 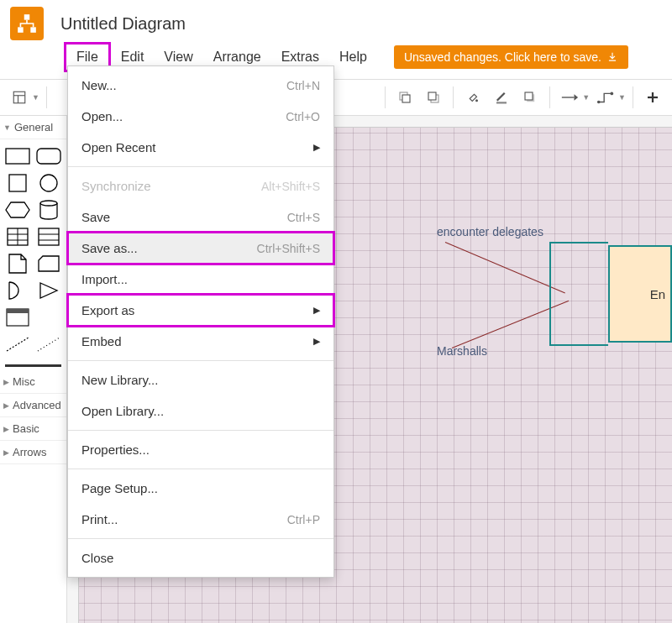 I want to click on panel-misc-label: Misc, so click(x=24, y=381).